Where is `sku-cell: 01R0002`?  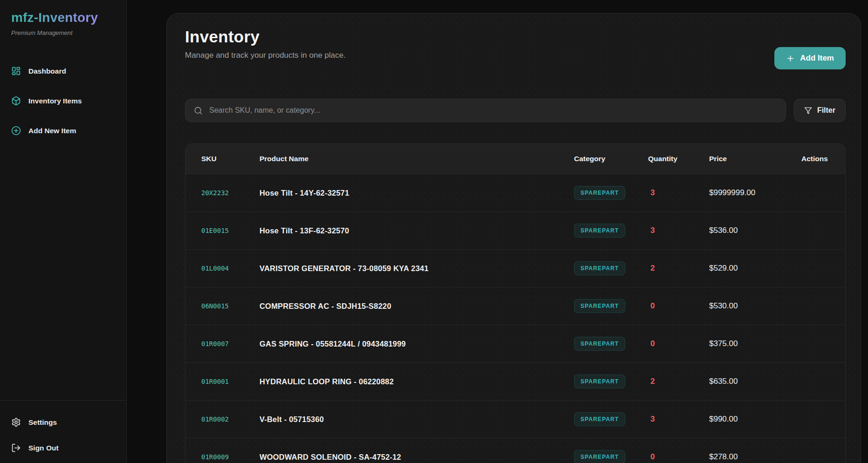 sku-cell: 01R0002 is located at coordinates (223, 419).